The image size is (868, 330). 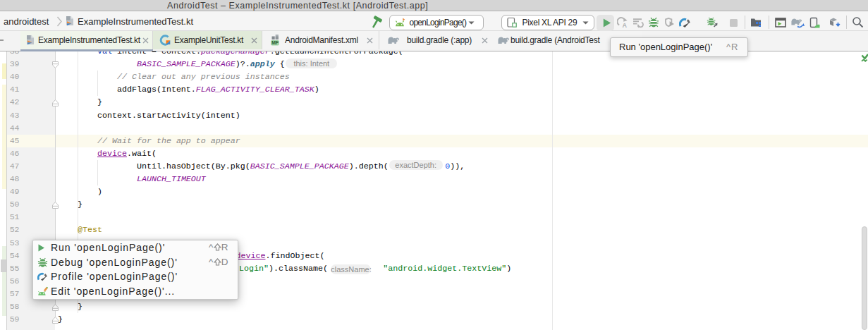 What do you see at coordinates (275, 42) in the screenshot?
I see `svg-text: MF` at bounding box center [275, 42].